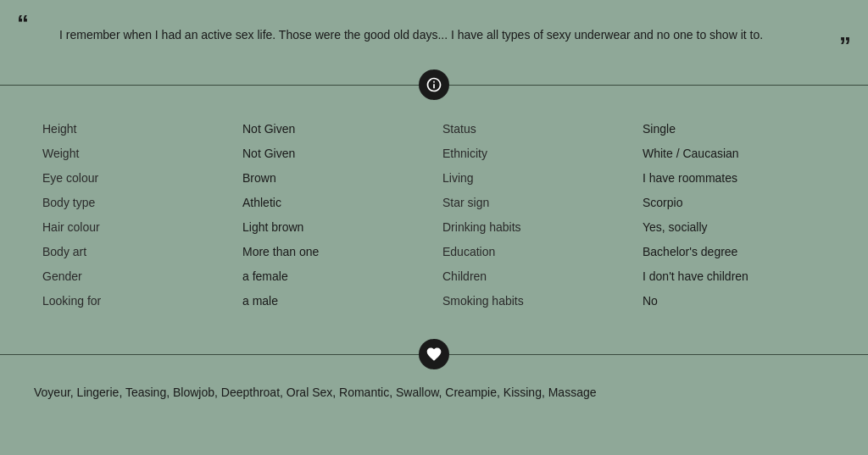 This screenshot has width=868, height=455. I want to click on info-row: I have roommates, so click(734, 178).